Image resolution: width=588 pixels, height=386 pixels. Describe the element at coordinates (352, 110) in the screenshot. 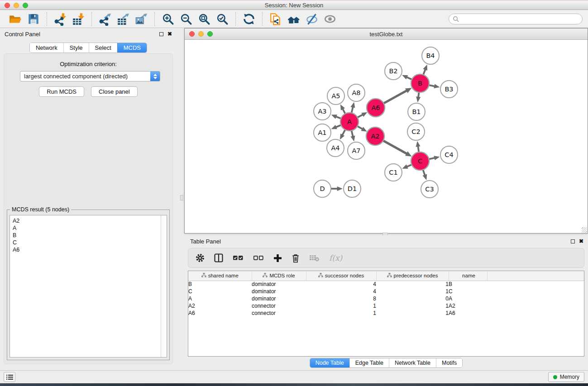

I see `graph-edge-A-A8` at that location.